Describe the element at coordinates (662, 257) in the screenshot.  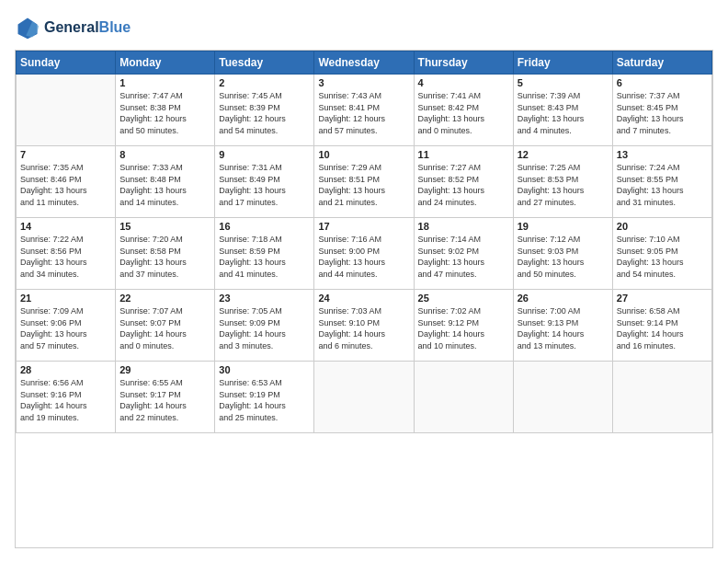
I see `day-info: Sunrise: 7:10 AM Sunset: 9:05 PM Dayligh…` at that location.